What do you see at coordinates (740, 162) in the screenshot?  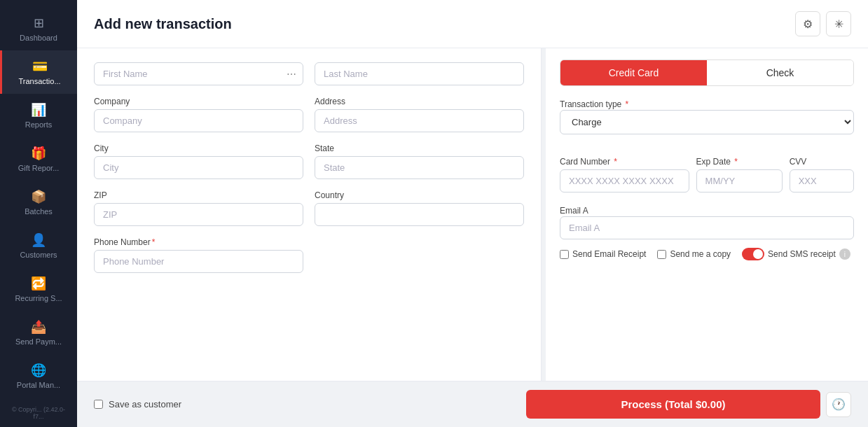 I see `exp-date-label: Exp Date *` at bounding box center [740, 162].